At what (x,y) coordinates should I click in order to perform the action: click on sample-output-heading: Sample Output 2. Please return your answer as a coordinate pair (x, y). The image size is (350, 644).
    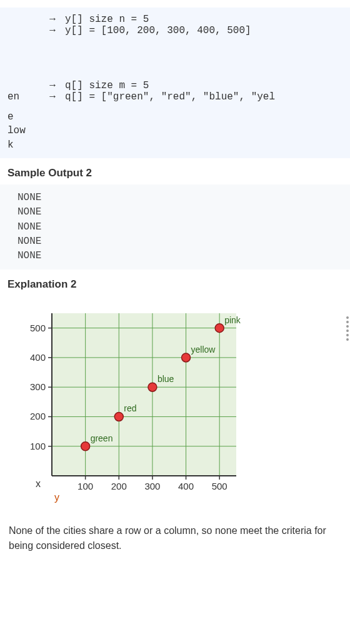
    Looking at the image, I should click on (179, 173).